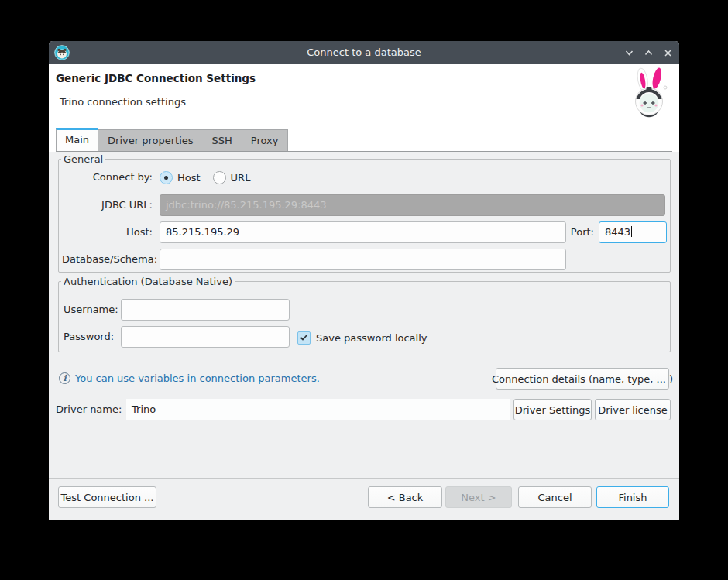 The height and width of the screenshot is (580, 728). What do you see at coordinates (648, 53) in the screenshot?
I see `maximize-icon` at bounding box center [648, 53].